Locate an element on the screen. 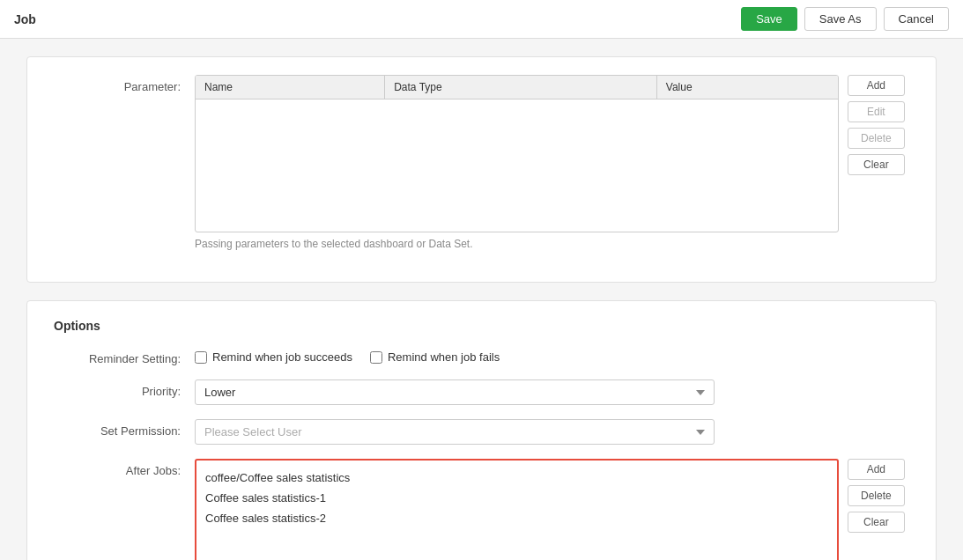 The width and height of the screenshot is (963, 560). col-value: Value is located at coordinates (747, 88).